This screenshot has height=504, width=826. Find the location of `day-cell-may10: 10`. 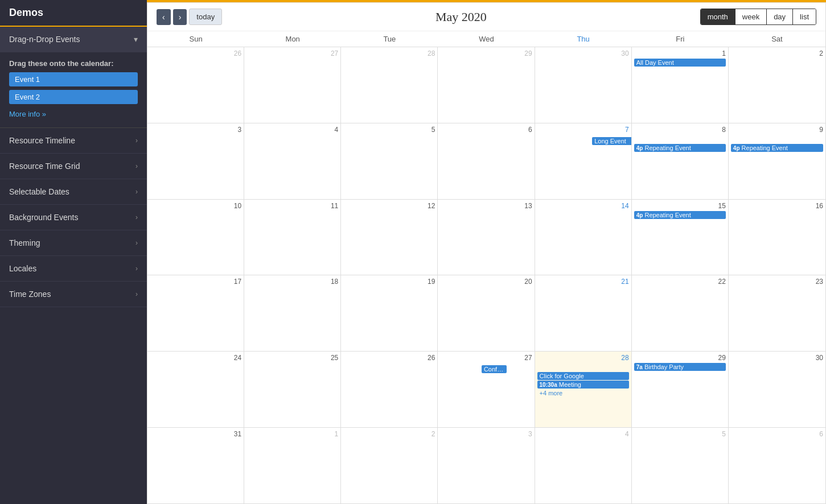

day-cell-may10: 10 is located at coordinates (196, 238).